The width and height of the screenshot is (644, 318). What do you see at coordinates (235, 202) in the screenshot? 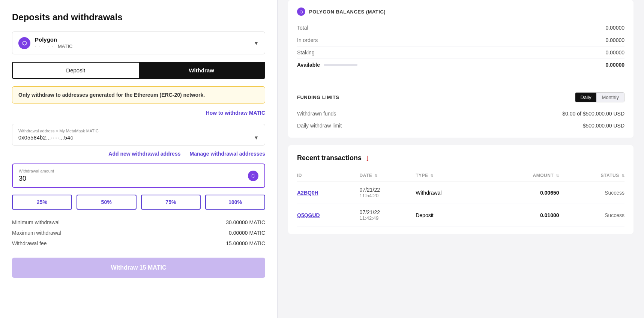
I see `percent-100-button: 100%` at bounding box center [235, 202].